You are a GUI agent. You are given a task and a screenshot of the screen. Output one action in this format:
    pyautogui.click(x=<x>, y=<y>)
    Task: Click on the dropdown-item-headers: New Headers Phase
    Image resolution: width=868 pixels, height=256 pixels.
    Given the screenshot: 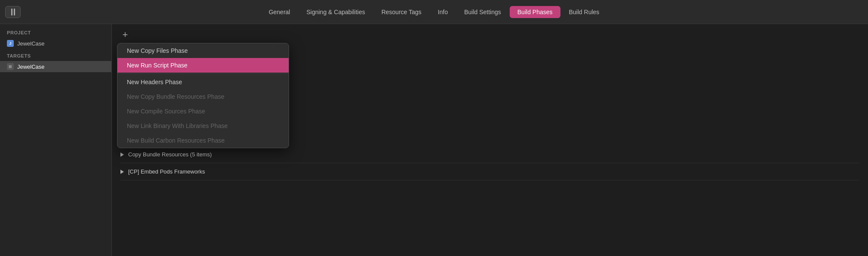 What is the action you would take?
    pyautogui.click(x=203, y=82)
    